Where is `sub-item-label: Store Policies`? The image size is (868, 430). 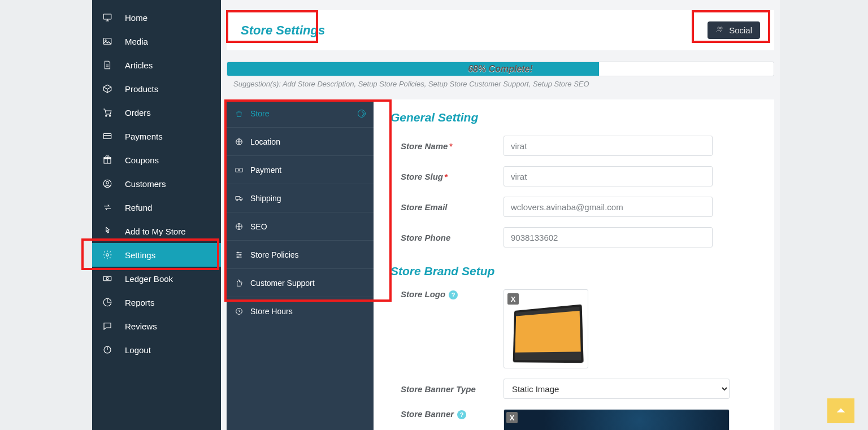
sub-item-label: Store Policies is located at coordinates (275, 255).